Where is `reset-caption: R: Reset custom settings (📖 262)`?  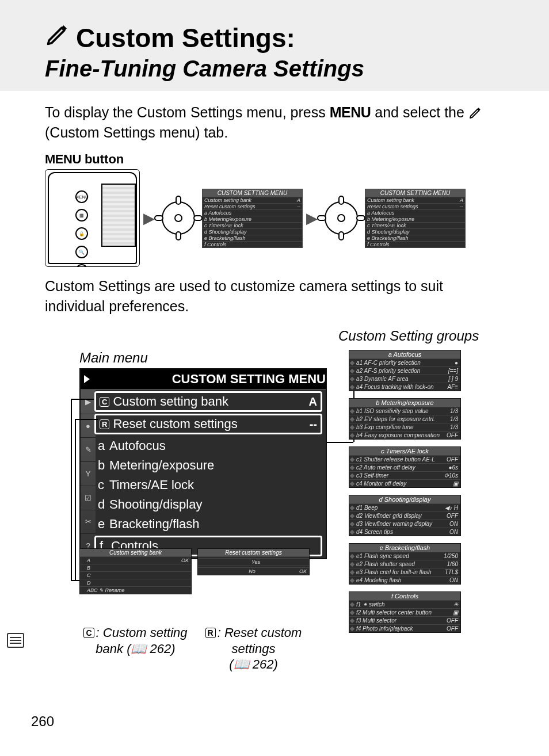 reset-caption: R: Reset custom settings (📖 262) is located at coordinates (253, 649).